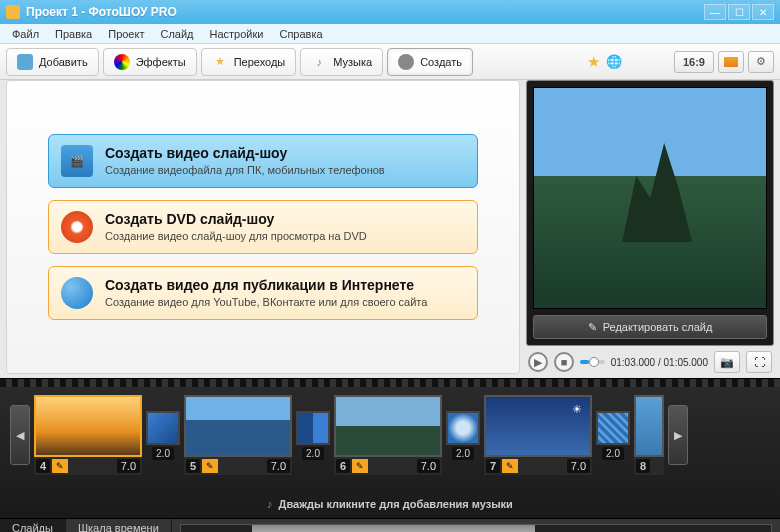  Describe the element at coordinates (538, 435) in the screenshot. I see `slide-thumb: ☀ 7✎7.0` at that location.